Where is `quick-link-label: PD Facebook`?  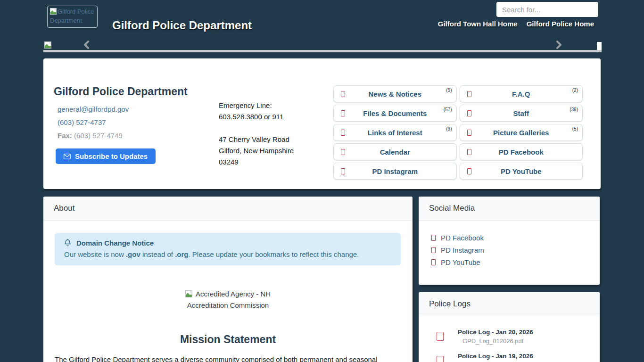
quick-link-label: PD Facebook is located at coordinates (521, 152).